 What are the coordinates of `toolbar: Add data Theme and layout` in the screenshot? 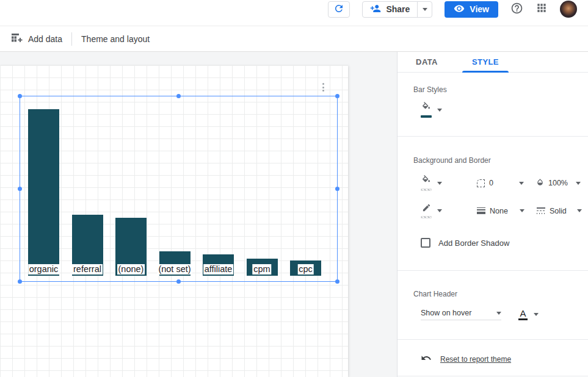 It's located at (294, 39).